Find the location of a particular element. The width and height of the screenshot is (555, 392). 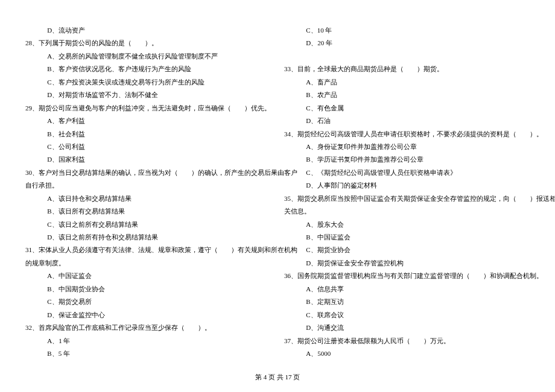

option-b: B、学历证书复印件并加盖推荐公司公章 is located at coordinates (407, 159).